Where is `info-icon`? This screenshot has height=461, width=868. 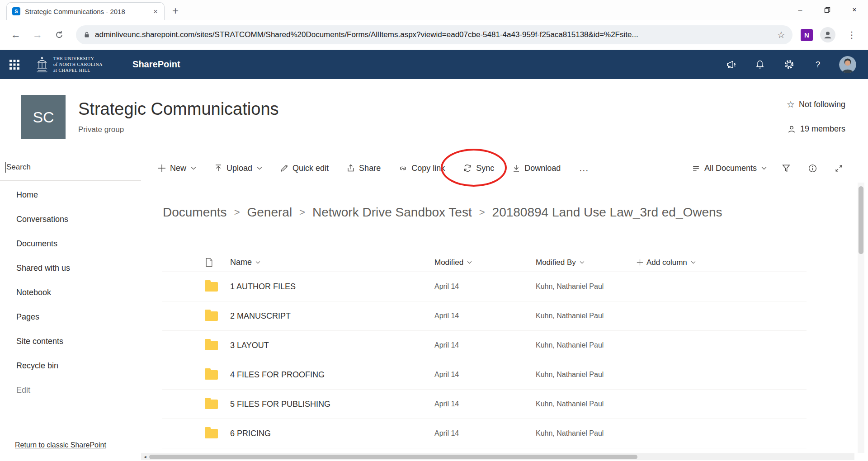
info-icon is located at coordinates (812, 168).